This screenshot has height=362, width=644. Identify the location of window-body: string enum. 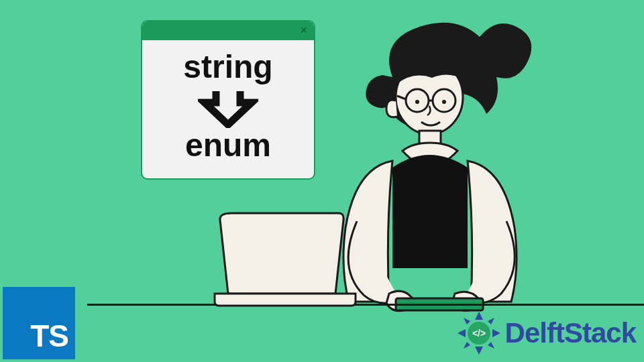
(228, 109).